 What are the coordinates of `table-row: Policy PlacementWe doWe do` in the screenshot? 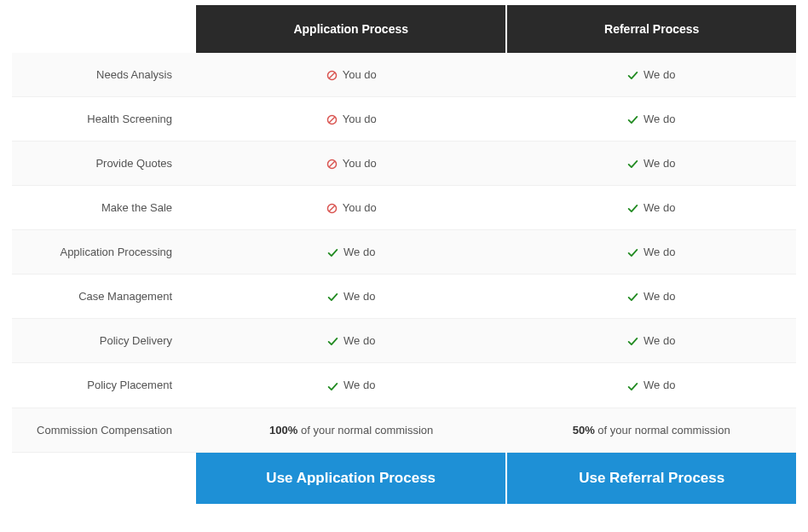 It's located at (404, 385).